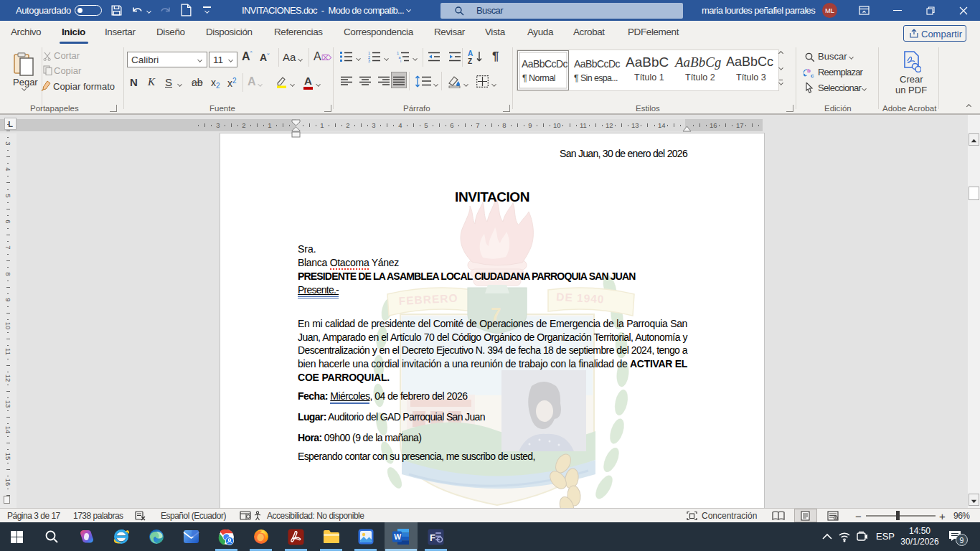 Image resolution: width=980 pixels, height=551 pixels. I want to click on svg-text: i, so click(400, 60).